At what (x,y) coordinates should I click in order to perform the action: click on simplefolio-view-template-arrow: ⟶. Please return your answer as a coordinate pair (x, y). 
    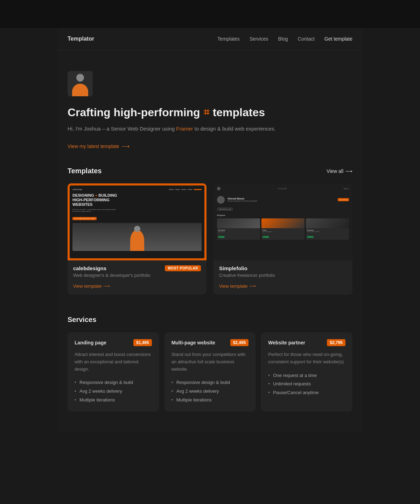
    Looking at the image, I should click on (253, 286).